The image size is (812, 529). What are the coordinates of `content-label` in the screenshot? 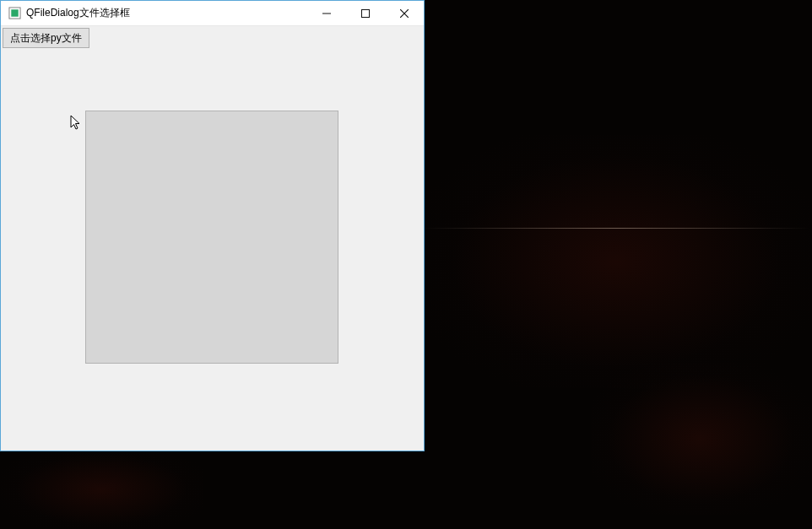 It's located at (212, 237).